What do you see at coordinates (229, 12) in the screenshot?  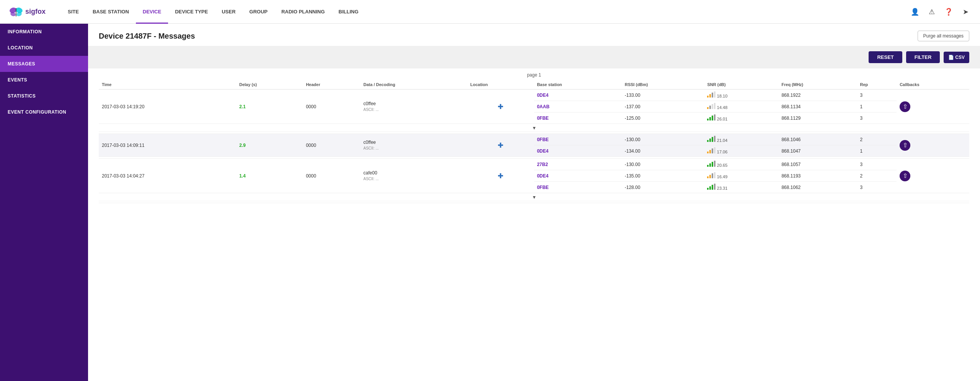 I see `nav-item-user: USER` at bounding box center [229, 12].